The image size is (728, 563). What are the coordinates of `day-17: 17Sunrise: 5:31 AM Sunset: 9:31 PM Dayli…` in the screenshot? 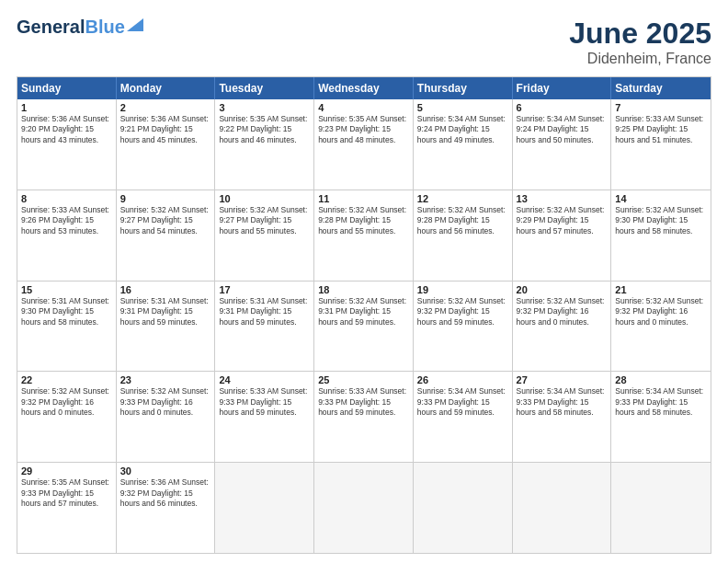 It's located at (265, 327).